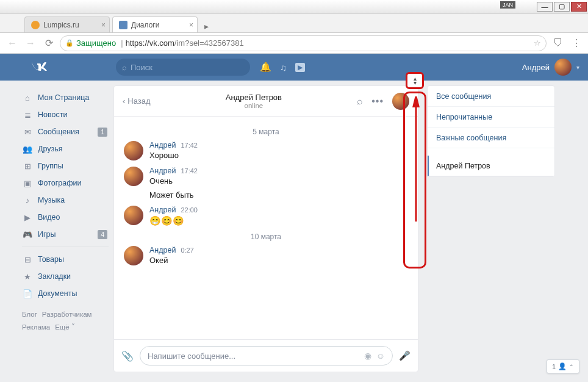 Image resolution: width=588 pixels, height=382 pixels. What do you see at coordinates (381, 356) in the screenshot?
I see `emoji-icon: ☺` at bounding box center [381, 356].